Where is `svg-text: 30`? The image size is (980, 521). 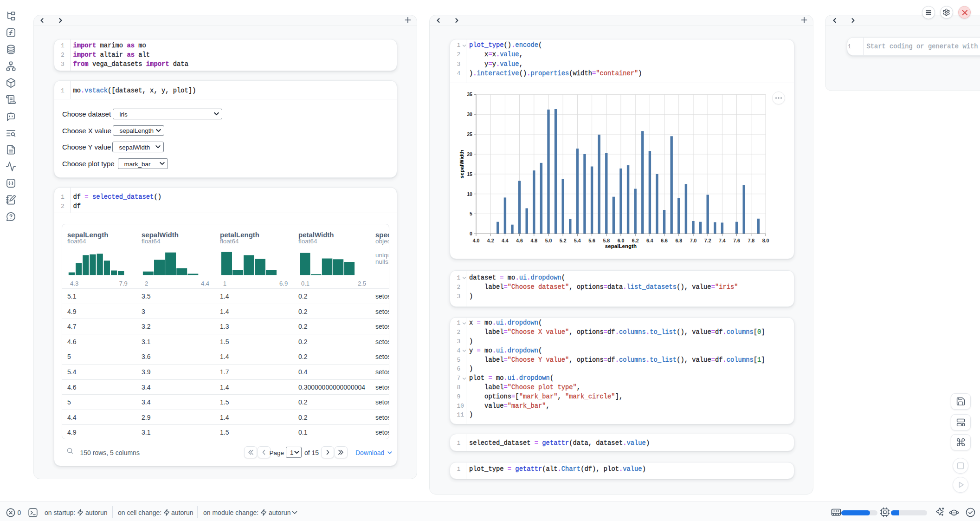
svg-text: 30 is located at coordinates (470, 114).